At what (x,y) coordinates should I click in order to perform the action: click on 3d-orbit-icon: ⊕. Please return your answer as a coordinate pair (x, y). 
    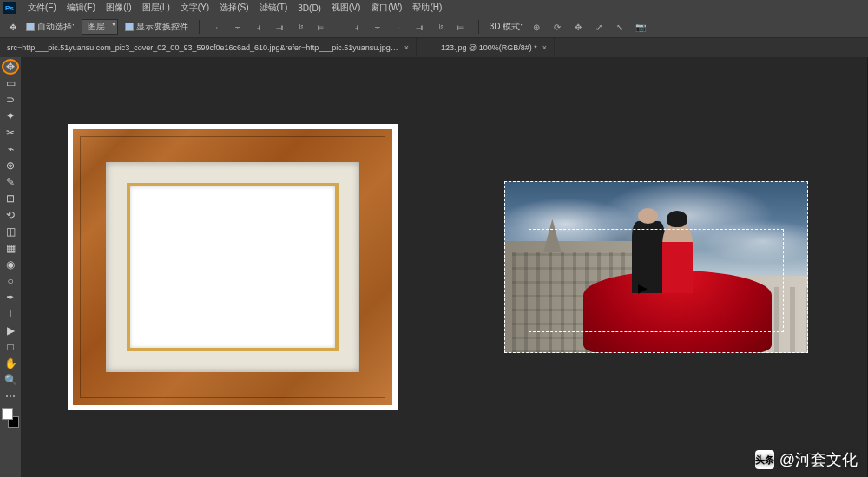
    Looking at the image, I should click on (536, 27).